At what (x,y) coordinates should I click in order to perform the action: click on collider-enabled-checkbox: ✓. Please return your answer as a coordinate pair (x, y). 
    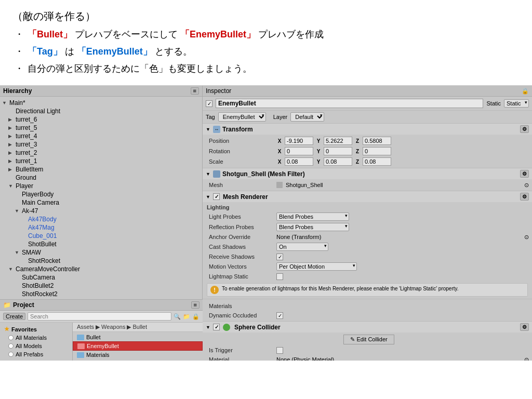
    Looking at the image, I should click on (216, 327).